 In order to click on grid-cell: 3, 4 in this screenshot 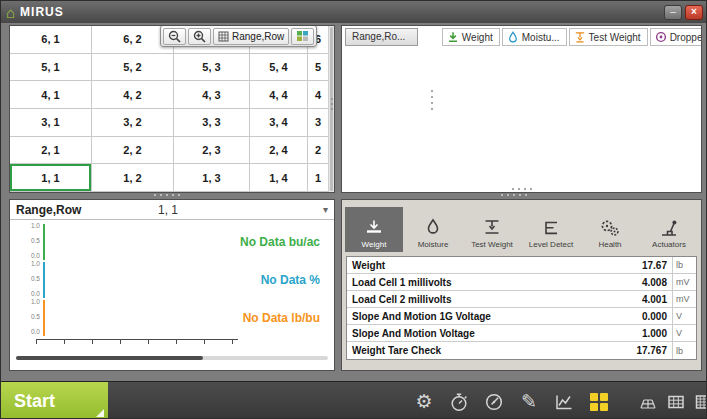, I will do `click(279, 123)`.